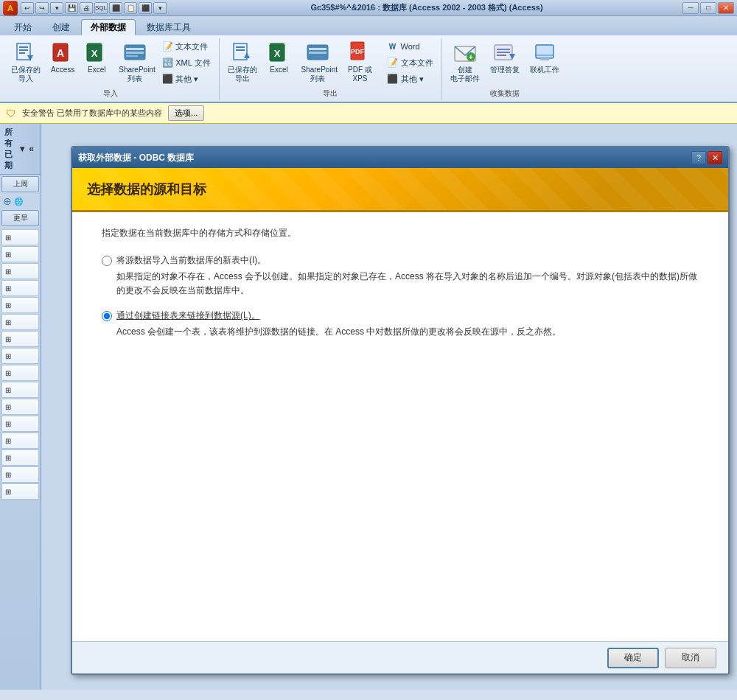 The width and height of the screenshot is (737, 700). What do you see at coordinates (360, 62) in the screenshot?
I see `pdf-export-btn: PDF PDF 或 XPS` at bounding box center [360, 62].